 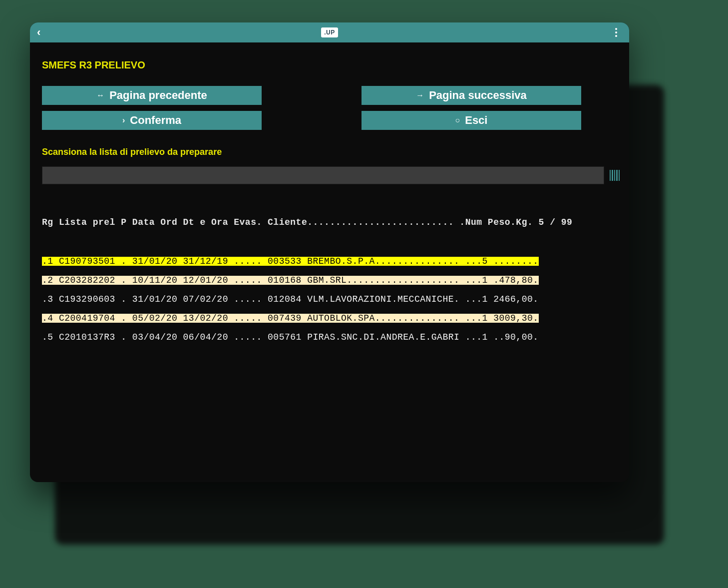 What do you see at coordinates (158, 95) in the screenshot?
I see `prev-page-label: Pagina precedente` at bounding box center [158, 95].